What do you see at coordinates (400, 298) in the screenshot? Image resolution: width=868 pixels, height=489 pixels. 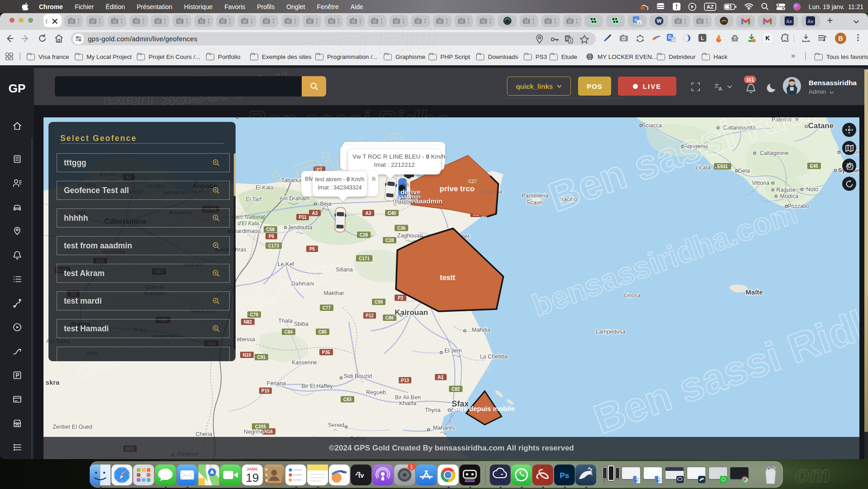 I see `svg-text: P2` at bounding box center [400, 298].